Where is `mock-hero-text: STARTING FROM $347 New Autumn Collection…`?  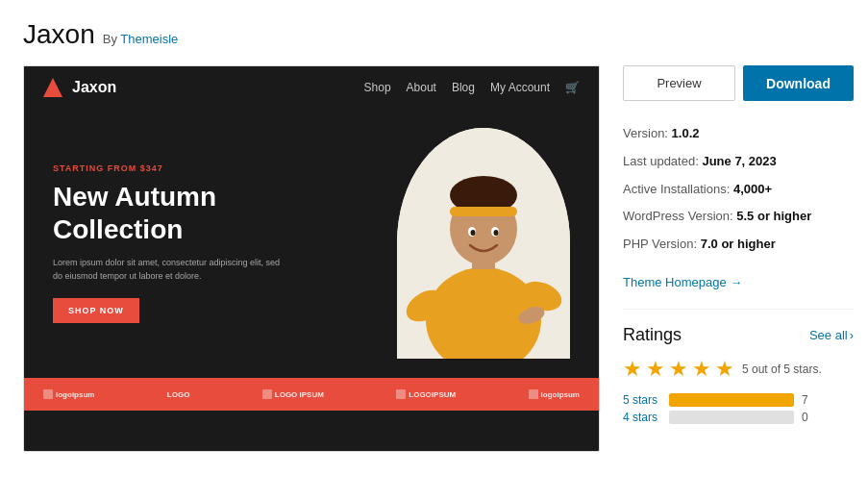 mock-hero-text: STARTING FROM $347 New Autumn Collection… is located at coordinates (215, 243).